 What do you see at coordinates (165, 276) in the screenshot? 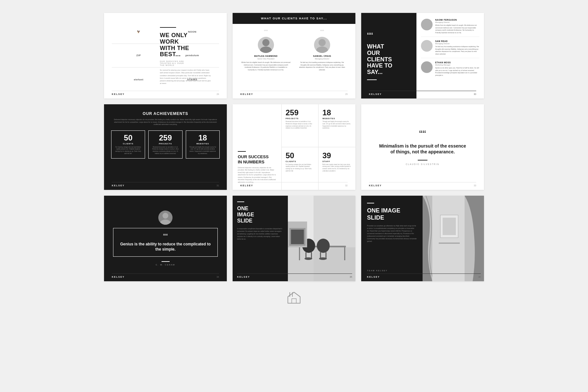
I see `slide-footer-7: KELSEY 34` at bounding box center [165, 276].